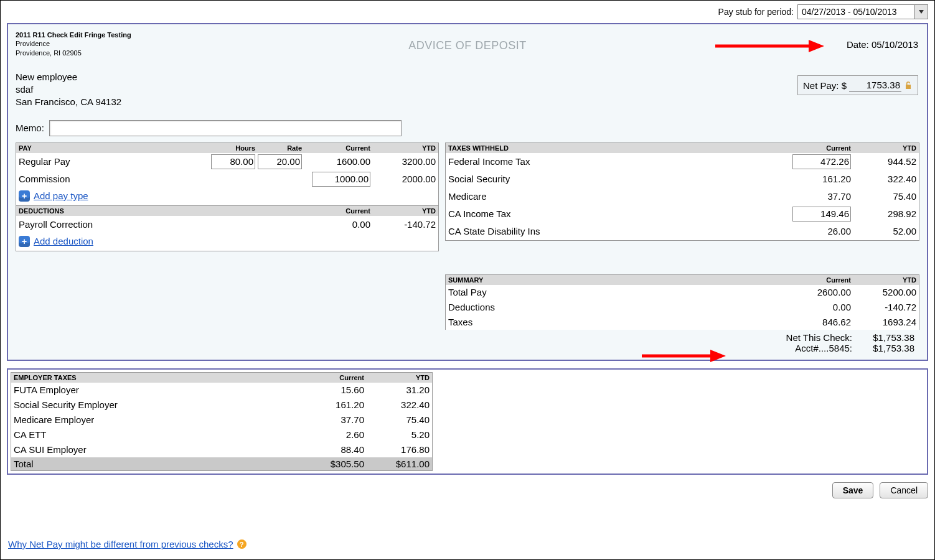  I want to click on sum-name: Taxes, so click(615, 322).